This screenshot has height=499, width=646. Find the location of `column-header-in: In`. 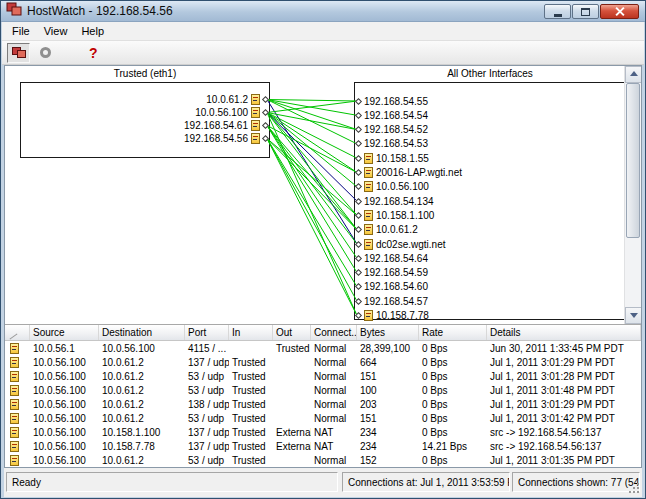

column-header-in: In is located at coordinates (251, 332).